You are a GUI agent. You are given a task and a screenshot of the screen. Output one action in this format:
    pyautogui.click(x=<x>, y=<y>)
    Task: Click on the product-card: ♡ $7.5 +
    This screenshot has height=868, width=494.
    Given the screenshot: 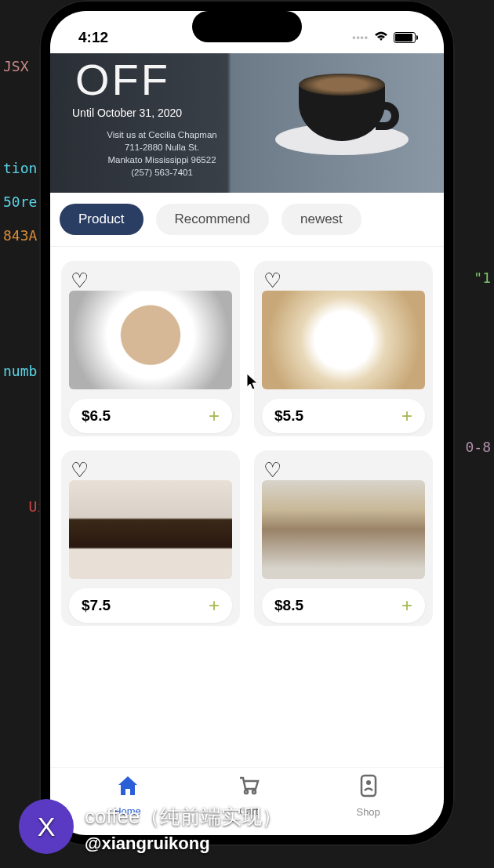 What is the action you would take?
    pyautogui.click(x=151, y=538)
    